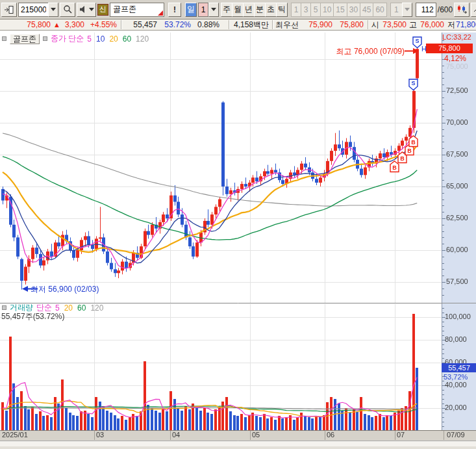 This screenshot has width=476, height=449. I want to click on interval-combo, so click(208, 10).